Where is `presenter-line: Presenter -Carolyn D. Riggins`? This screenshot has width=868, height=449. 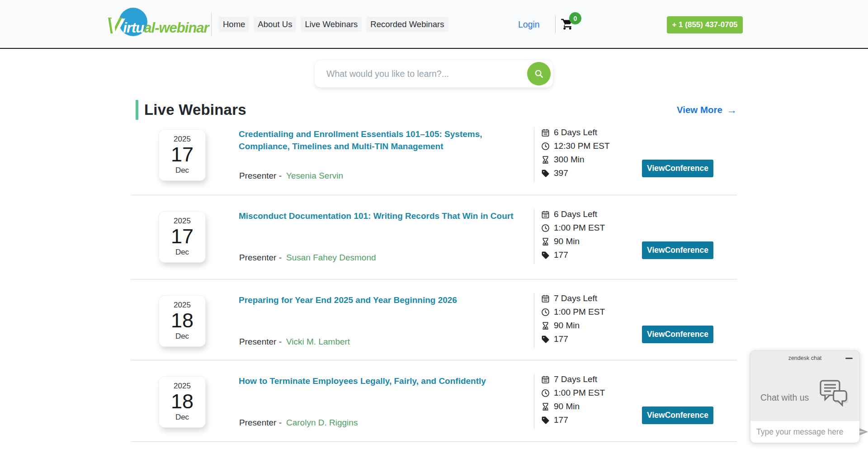 presenter-line: Presenter -Carolyn D. Riggins is located at coordinates (298, 423).